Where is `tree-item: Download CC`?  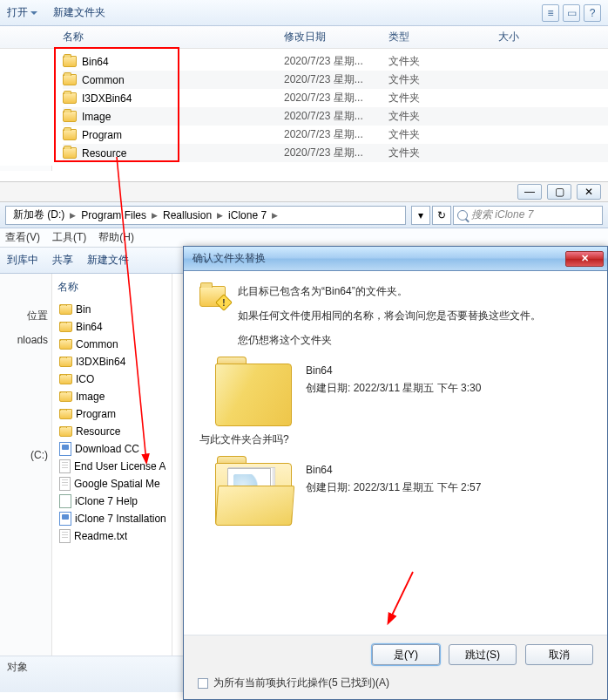 tree-item: Download CC is located at coordinates (111, 449).